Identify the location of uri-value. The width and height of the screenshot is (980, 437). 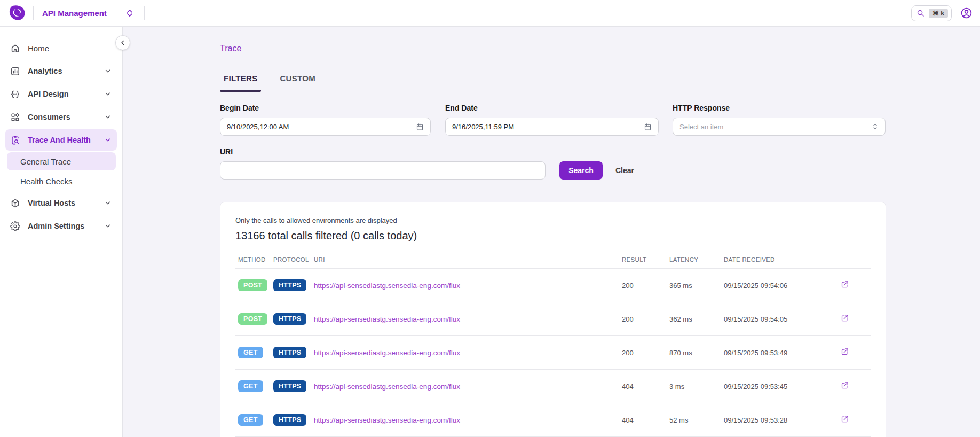
(383, 171).